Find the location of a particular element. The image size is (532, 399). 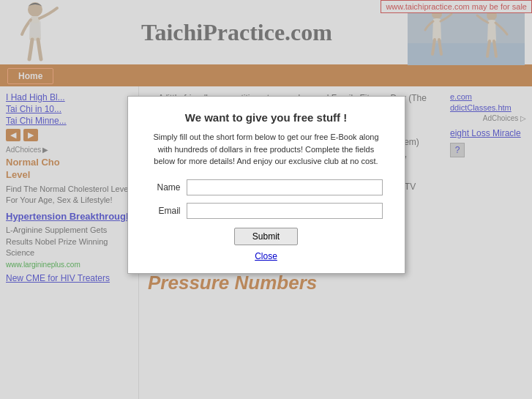

modal-title: We want to give you free stuff ! is located at coordinates (266, 117).